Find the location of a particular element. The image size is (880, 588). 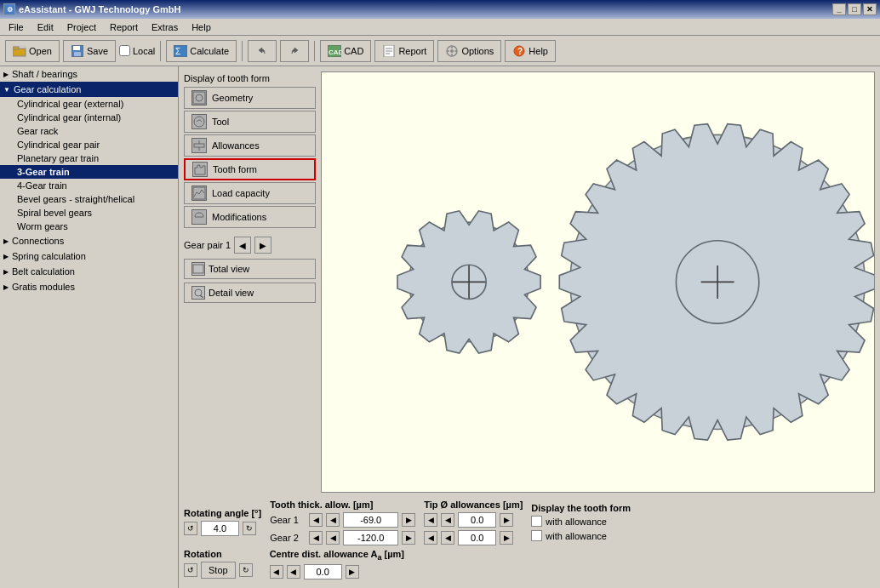

help-button: ? Help is located at coordinates (530, 51).